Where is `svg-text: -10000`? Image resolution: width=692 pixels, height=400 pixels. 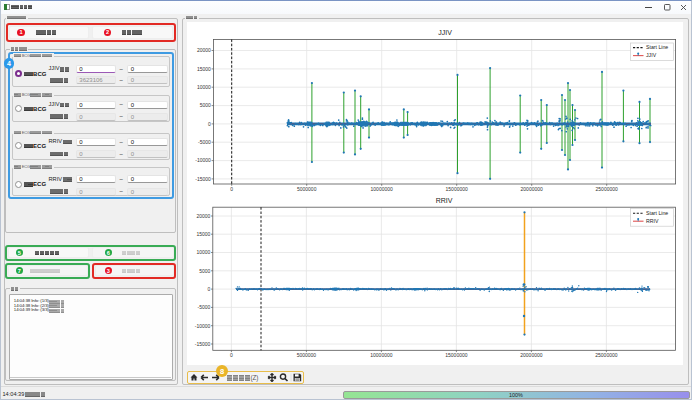 svg-text: -10000 is located at coordinates (203, 160).